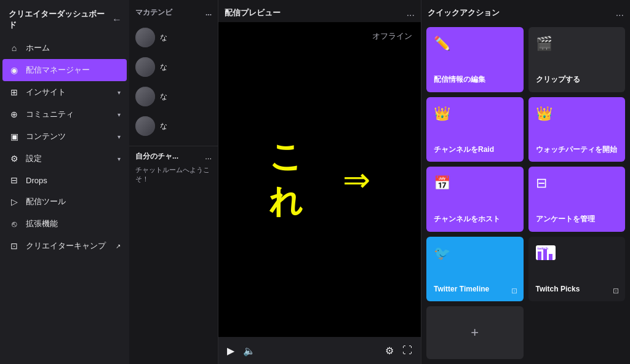  I want to click on sidebar-item-label: 配信ツール, so click(73, 202).